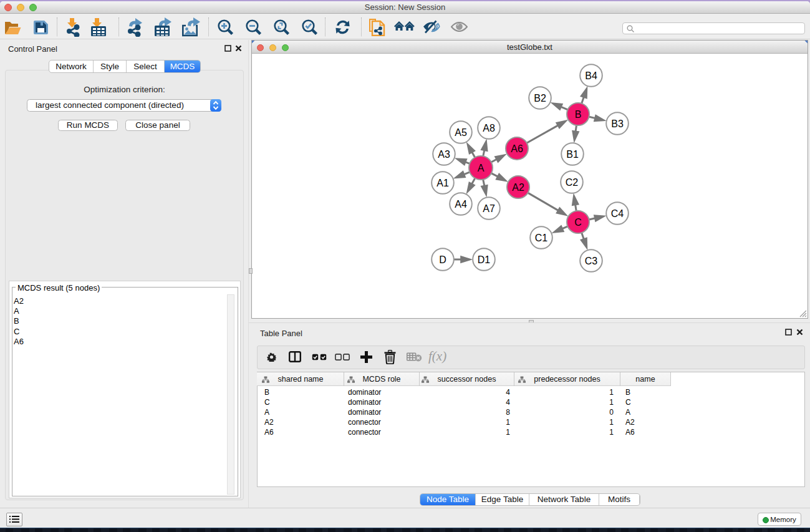 The height and width of the screenshot is (532, 810). Describe the element at coordinates (461, 205) in the screenshot. I see `svg-text: A4` at that location.